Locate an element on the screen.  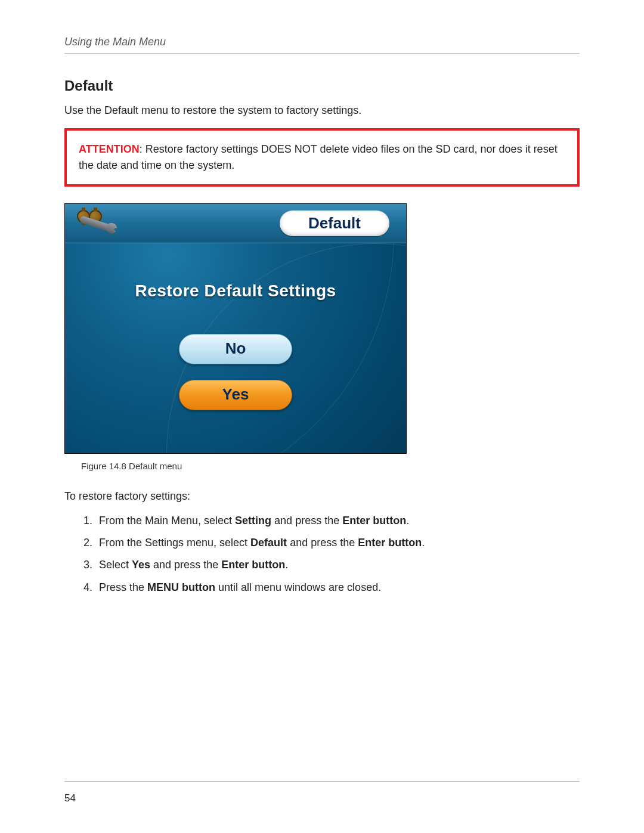
attention-callout: ATTENTION: Restore factory settings DOES… is located at coordinates (322, 157).